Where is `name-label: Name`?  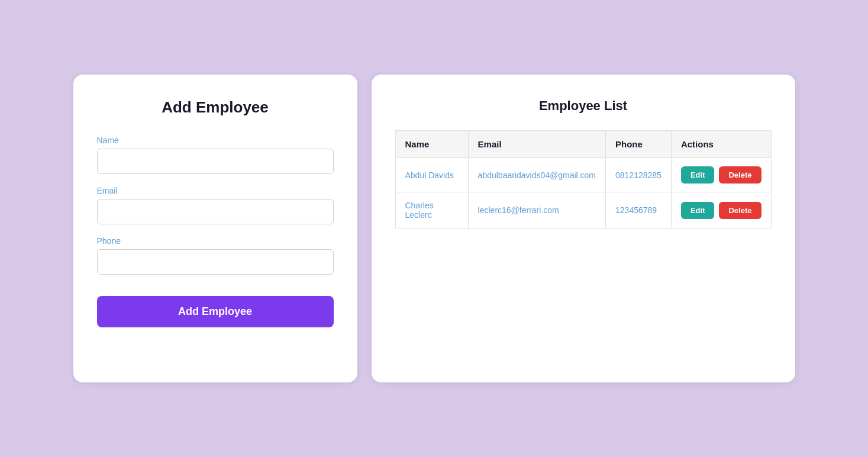
name-label: Name is located at coordinates (215, 140).